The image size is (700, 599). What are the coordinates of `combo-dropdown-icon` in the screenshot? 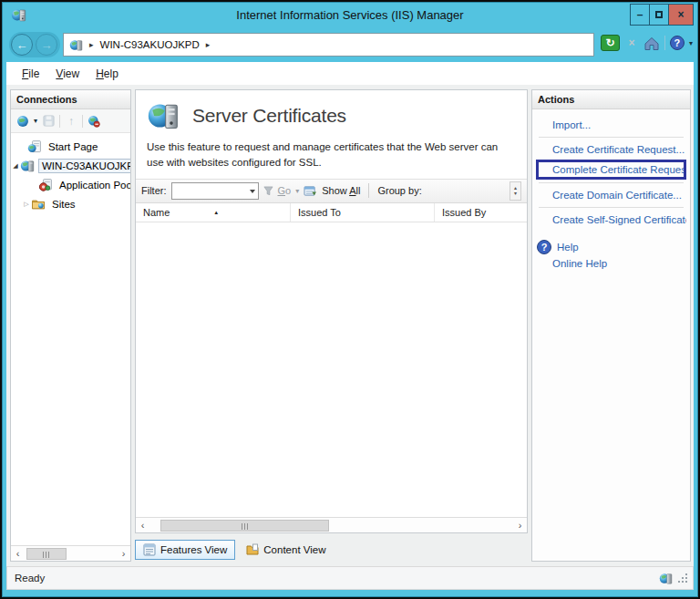 It's located at (252, 191).